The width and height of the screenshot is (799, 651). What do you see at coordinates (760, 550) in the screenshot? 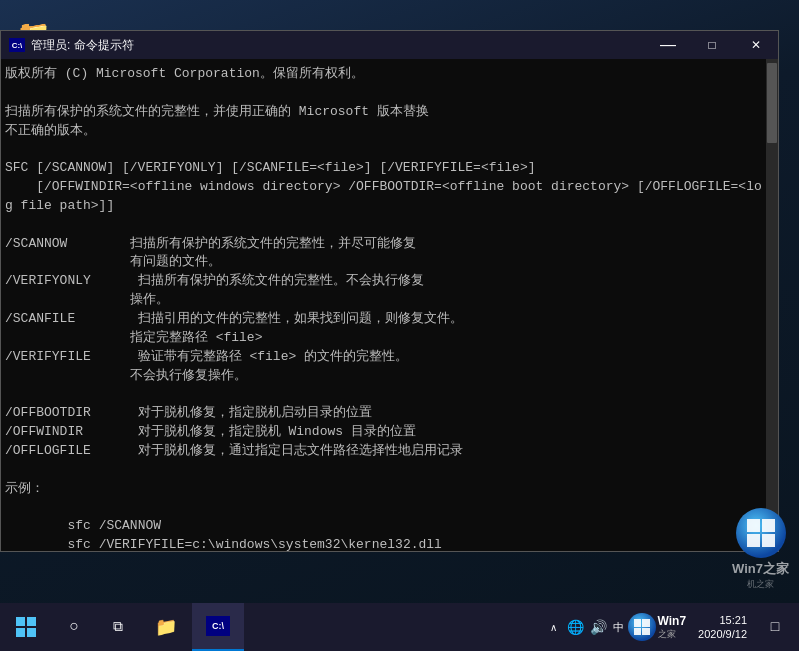
I see `desktop-watermark: Win7之家 机之家` at bounding box center [760, 550].